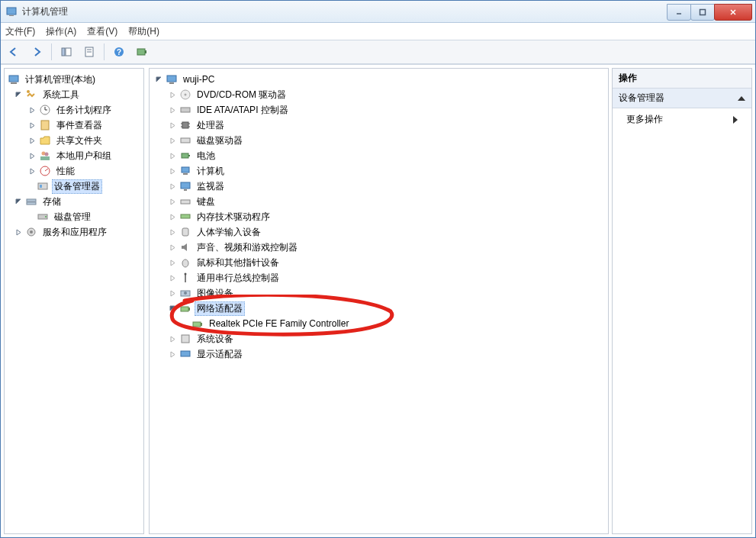  What do you see at coordinates (185, 217) in the screenshot?
I see `memory-icon` at bounding box center [185, 217].